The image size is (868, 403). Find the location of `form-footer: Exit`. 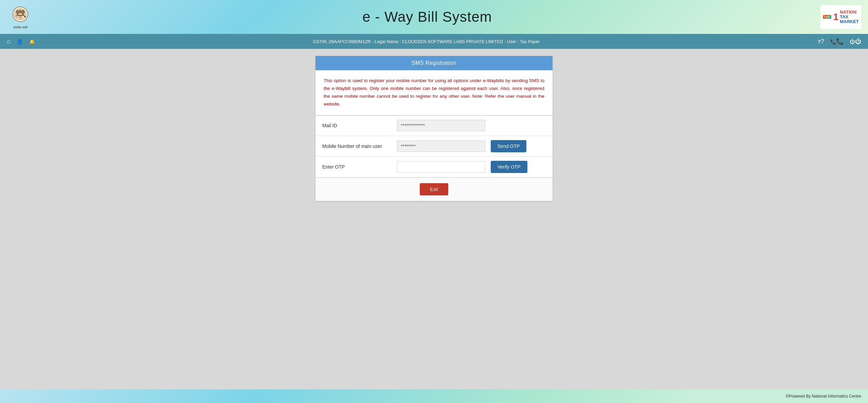

form-footer: Exit is located at coordinates (434, 189).